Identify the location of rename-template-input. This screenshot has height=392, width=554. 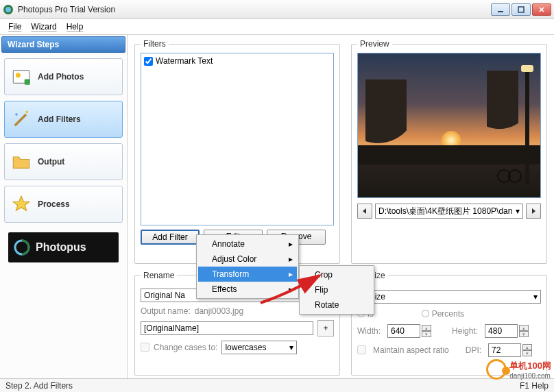
(227, 328).